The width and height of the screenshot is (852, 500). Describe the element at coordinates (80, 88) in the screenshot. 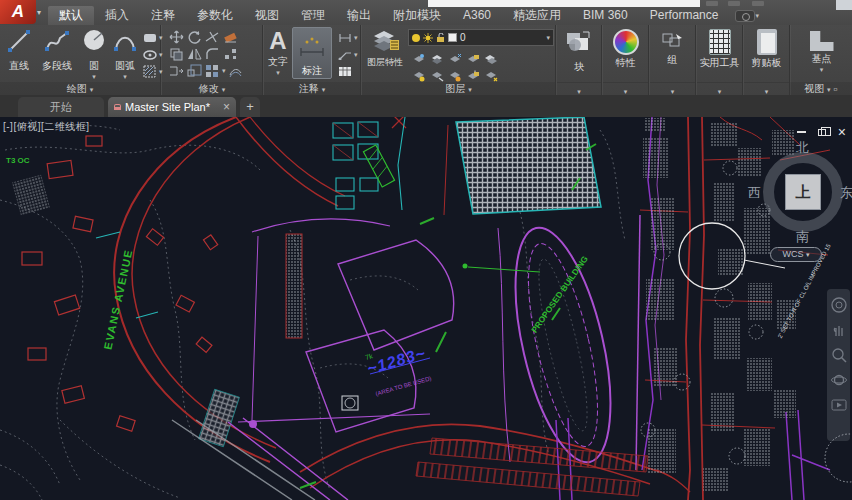

I see `panel-title-draw: 绘图 ▾` at that location.